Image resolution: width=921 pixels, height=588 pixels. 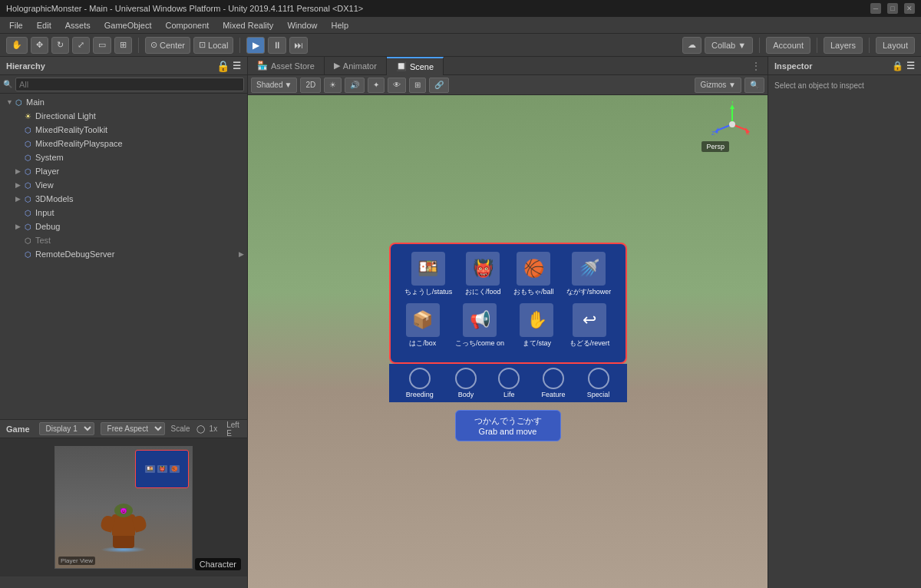 What do you see at coordinates (123, 45) in the screenshot?
I see `transform-tool: ⊞` at bounding box center [123, 45].